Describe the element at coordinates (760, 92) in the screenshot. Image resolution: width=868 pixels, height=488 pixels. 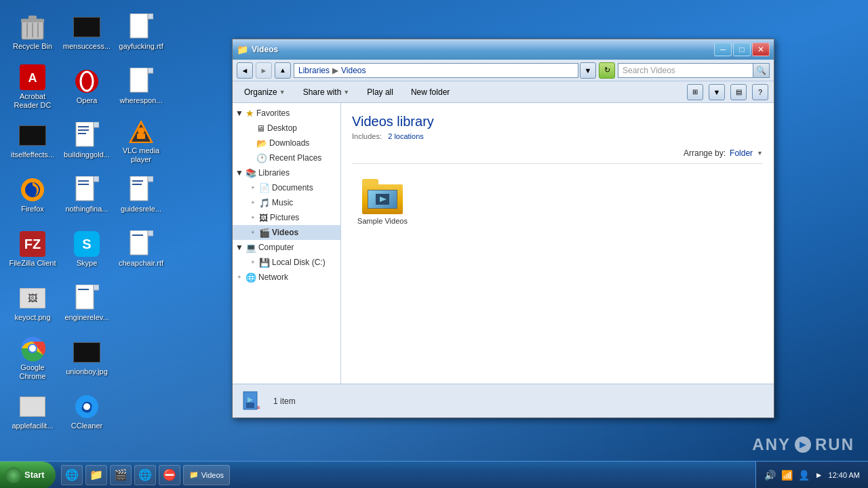
I see `help-button: ?` at that location.